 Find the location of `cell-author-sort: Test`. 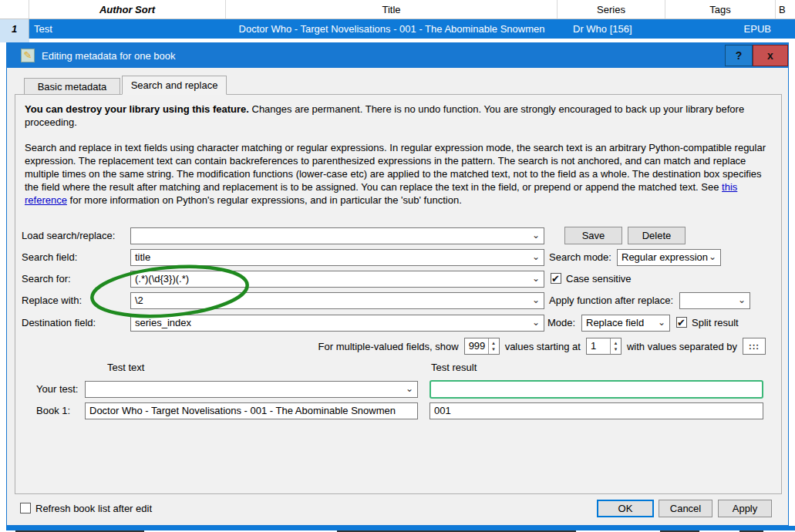

cell-author-sort: Test is located at coordinates (128, 29).